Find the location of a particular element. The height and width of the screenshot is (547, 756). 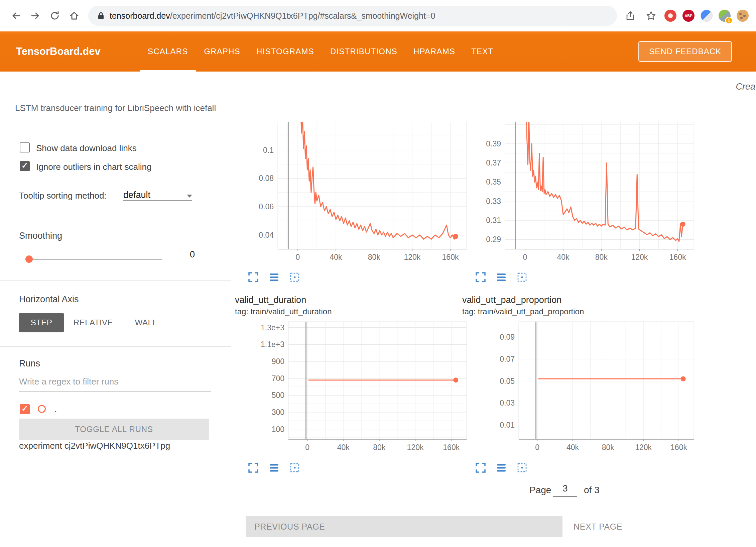

axis-step-button: STEP is located at coordinates (41, 323).